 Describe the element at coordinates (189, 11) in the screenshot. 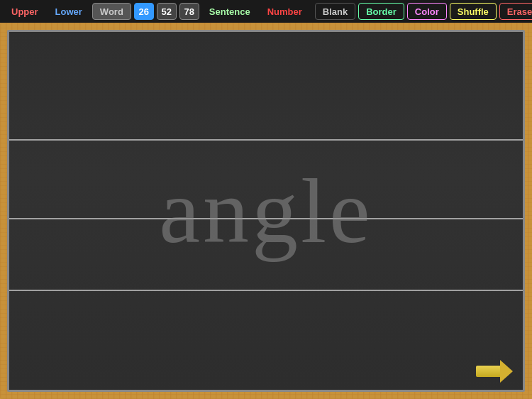

I see `badge-78: 78` at that location.